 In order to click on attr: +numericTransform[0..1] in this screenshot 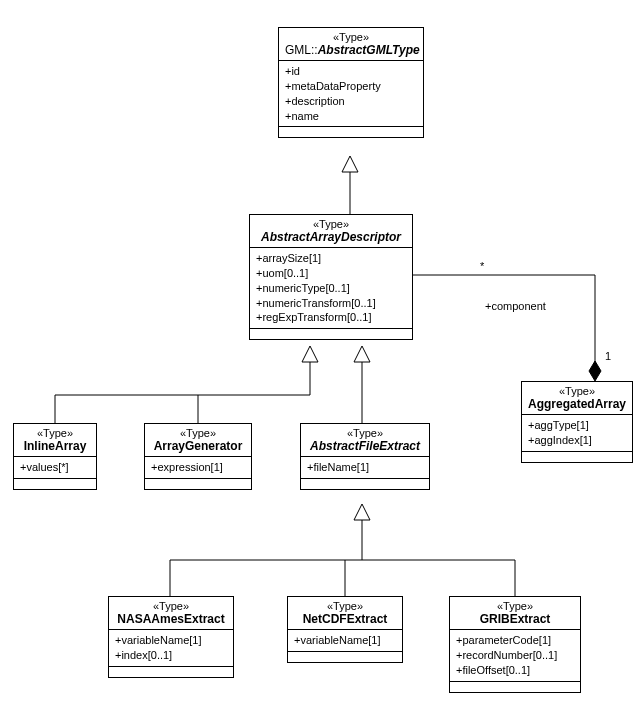, I will do `click(331, 304)`.